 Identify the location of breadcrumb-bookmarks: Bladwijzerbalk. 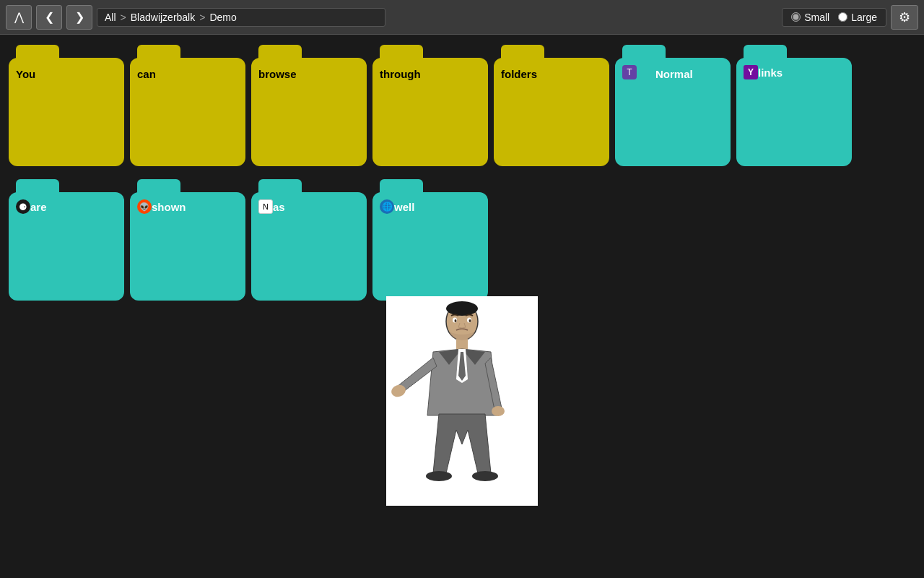
(163, 17).